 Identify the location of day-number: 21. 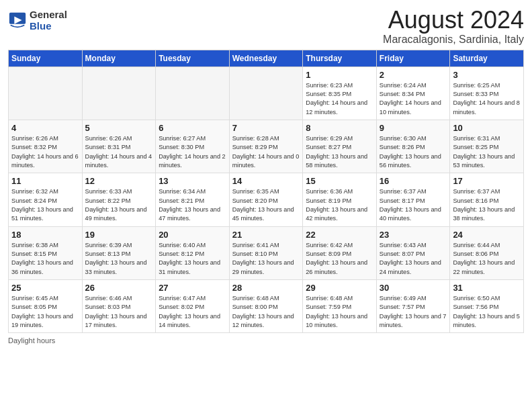
(266, 235).